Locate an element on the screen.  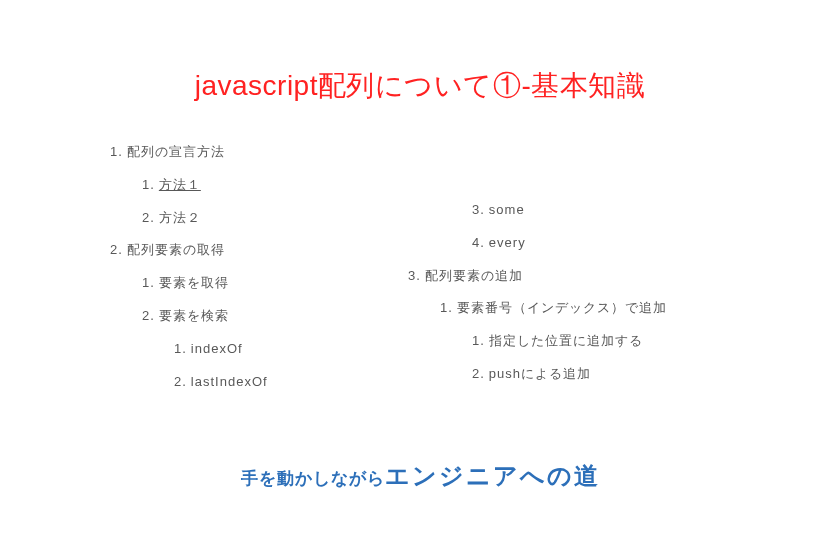
toc-item: 4.every is located at coordinates (610, 244).